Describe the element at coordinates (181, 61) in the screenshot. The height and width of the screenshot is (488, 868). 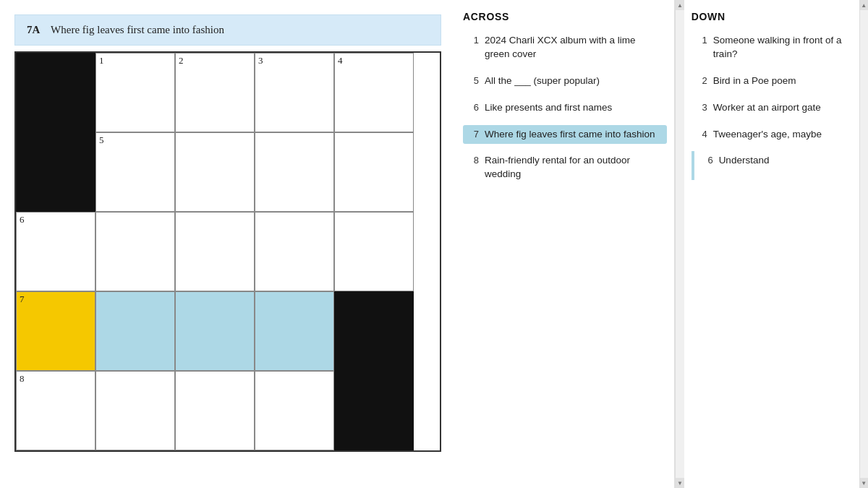
I see `cell-number: 2` at that location.